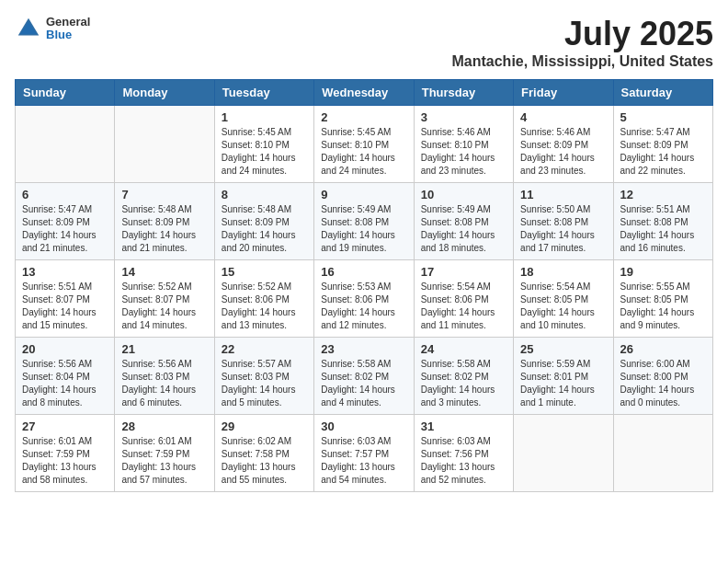  Describe the element at coordinates (265, 427) in the screenshot. I see `day-number: 29` at that location.